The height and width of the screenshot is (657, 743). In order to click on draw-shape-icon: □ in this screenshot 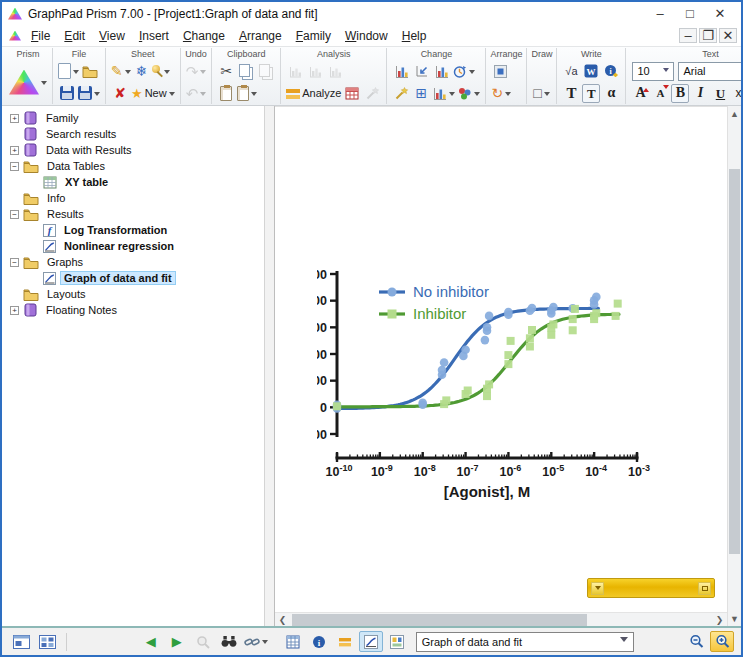, I will do `click(541, 94)`.